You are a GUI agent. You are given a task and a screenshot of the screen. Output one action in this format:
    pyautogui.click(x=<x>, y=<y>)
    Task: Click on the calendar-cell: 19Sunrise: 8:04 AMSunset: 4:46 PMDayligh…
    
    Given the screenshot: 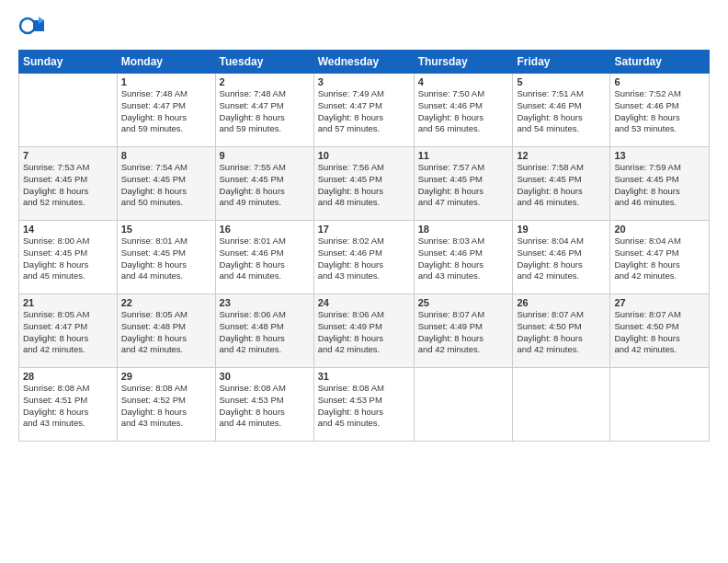 What is the action you would take?
    pyautogui.click(x=562, y=258)
    